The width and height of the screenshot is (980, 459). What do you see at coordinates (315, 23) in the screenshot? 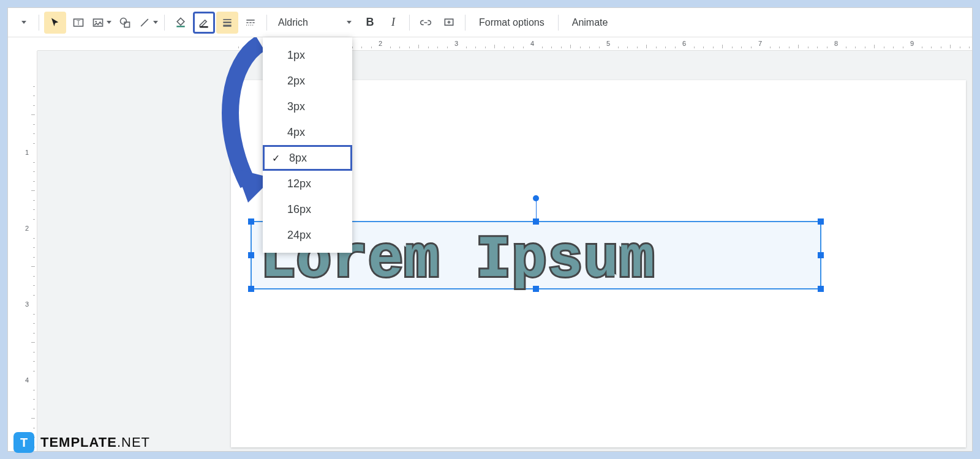
I see `font-select: Aldrich` at bounding box center [315, 23].